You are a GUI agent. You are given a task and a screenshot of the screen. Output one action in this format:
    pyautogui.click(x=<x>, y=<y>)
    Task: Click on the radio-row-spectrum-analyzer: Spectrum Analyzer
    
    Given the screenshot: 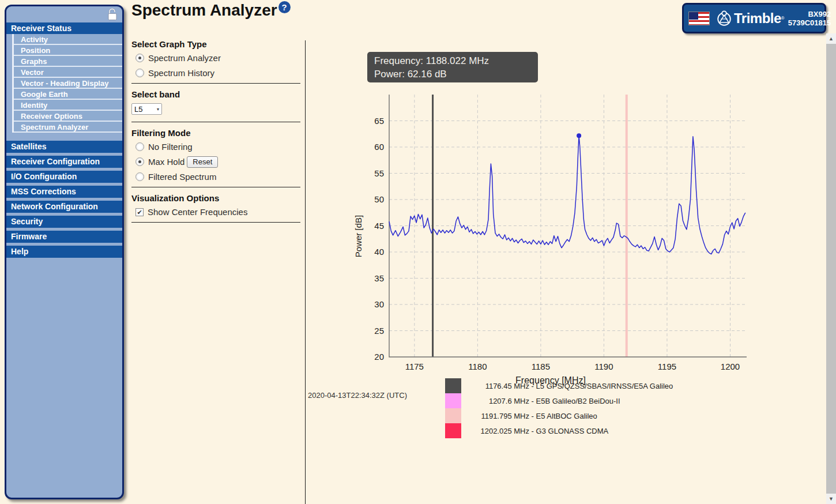 What is the action you would take?
    pyautogui.click(x=218, y=58)
    